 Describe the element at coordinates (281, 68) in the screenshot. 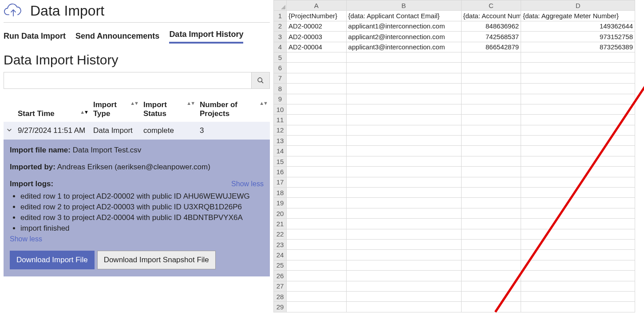

I see `row-header: 6` at that location.